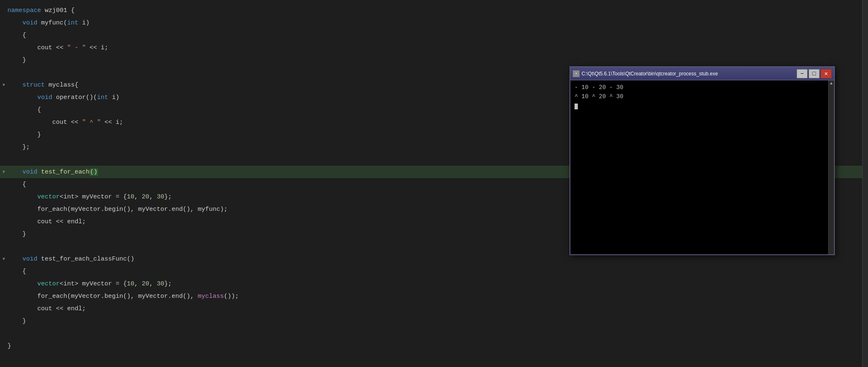 This screenshot has width=868, height=367. I want to click on code-text: void test_for_each_classFunc(), so click(71, 259).